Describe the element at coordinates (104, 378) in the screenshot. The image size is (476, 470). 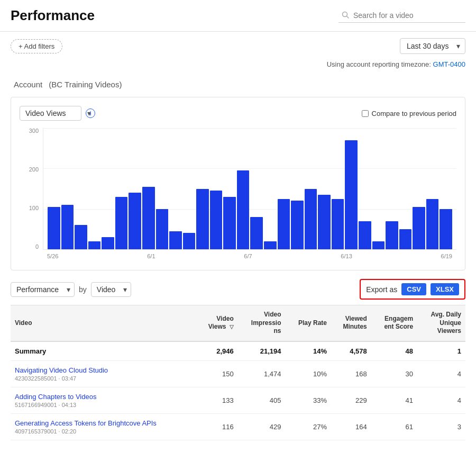
I see `video-meta-1: 4230322585001 · 03:47` at that location.